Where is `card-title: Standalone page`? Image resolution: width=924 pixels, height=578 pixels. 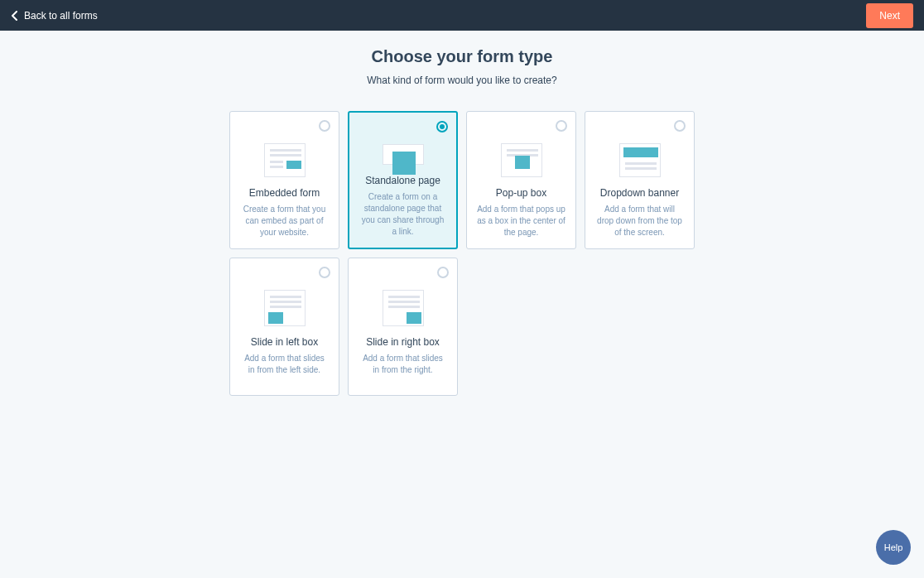 card-title: Standalone page is located at coordinates (402, 181).